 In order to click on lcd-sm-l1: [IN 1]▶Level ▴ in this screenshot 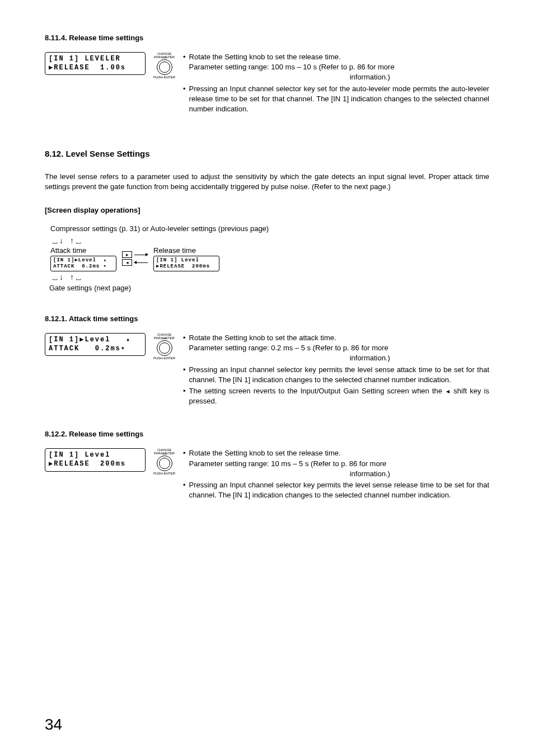, I will do `click(80, 260)`.